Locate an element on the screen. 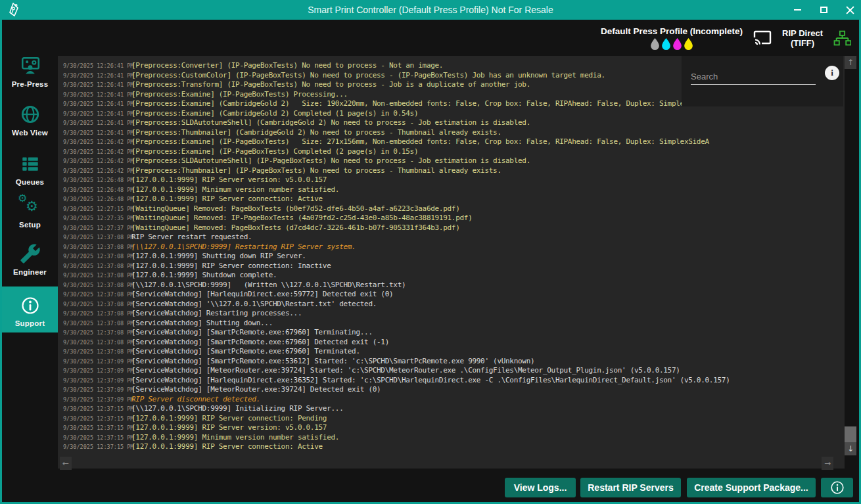  info-circle-icon is located at coordinates (837, 488).